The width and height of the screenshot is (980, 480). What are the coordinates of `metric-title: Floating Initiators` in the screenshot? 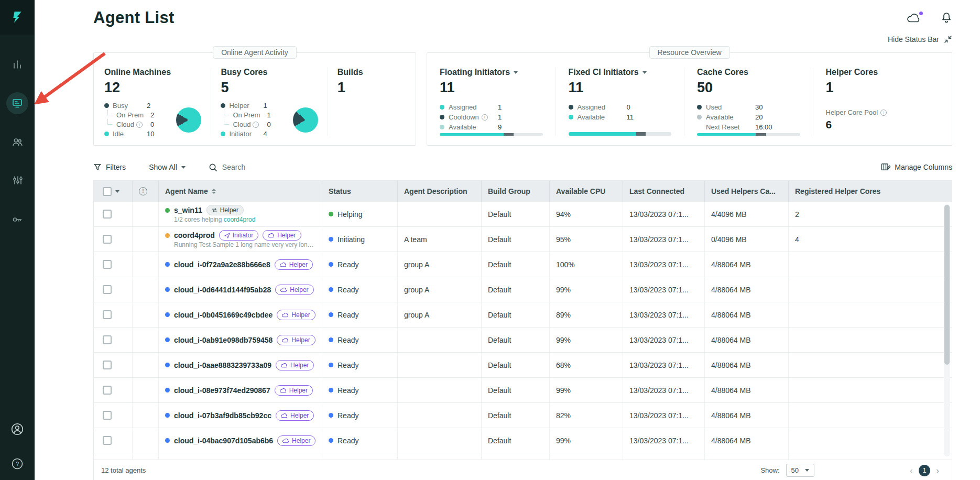 It's located at (492, 72).